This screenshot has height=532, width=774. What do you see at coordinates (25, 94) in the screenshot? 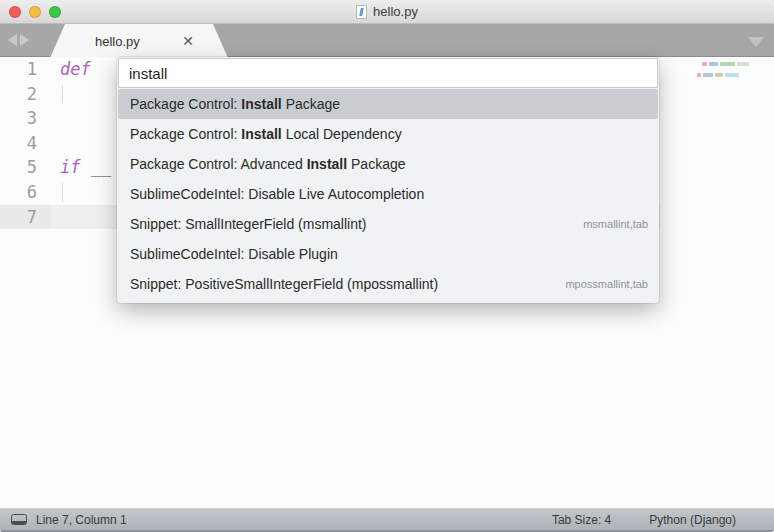
I see `line-number: 2` at bounding box center [25, 94].